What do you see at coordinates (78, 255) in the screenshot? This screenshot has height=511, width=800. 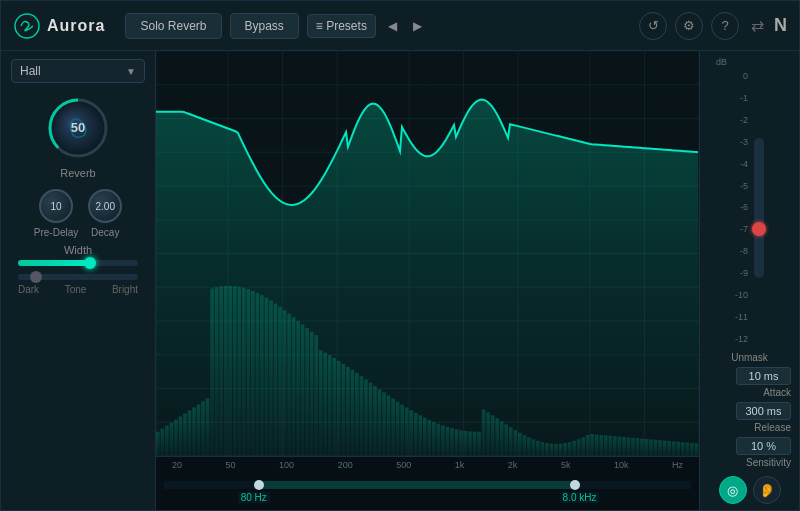 I see `width-slider-group: Width` at bounding box center [78, 255].